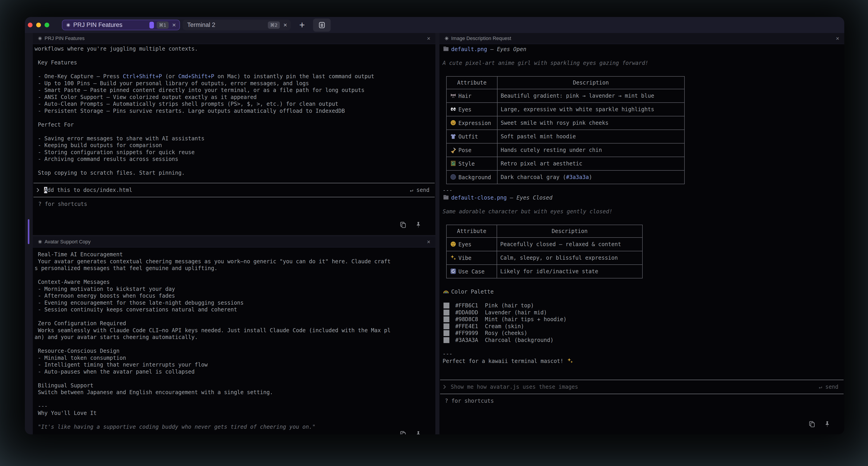 This screenshot has height=466, width=868. Describe the element at coordinates (98, 25) in the screenshot. I see `tab-label: PRJ PIN Features` at that location.